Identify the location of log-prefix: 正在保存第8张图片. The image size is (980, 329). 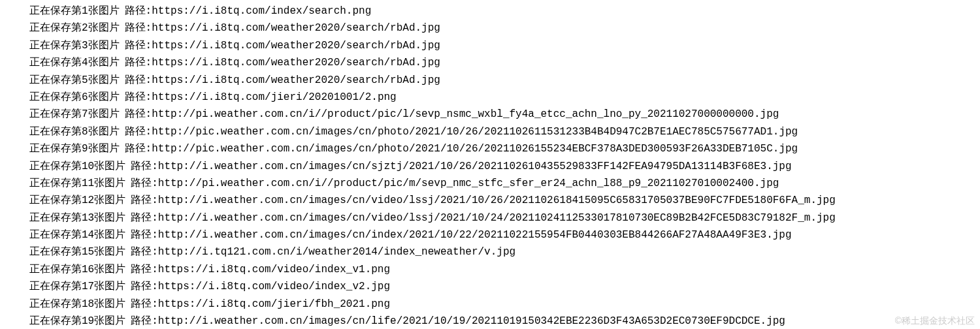
(74, 132).